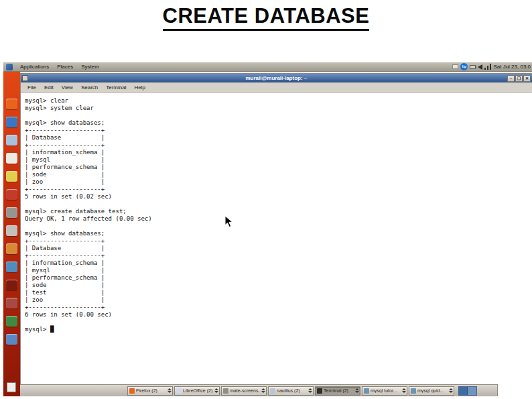 Image resolution: width=532 pixels, height=399 pixels. What do you see at coordinates (12, 339) in the screenshot?
I see `text-editor-icon` at bounding box center [12, 339].